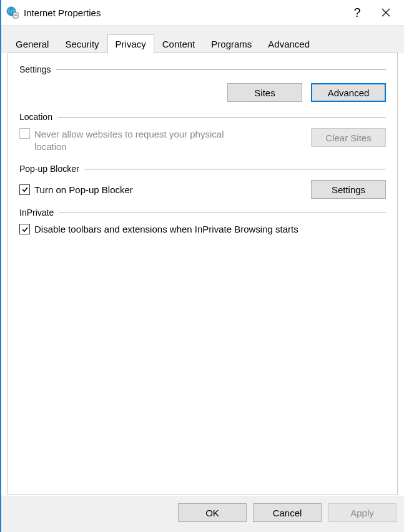  What do you see at coordinates (202, 514) in the screenshot?
I see `dialog-footer: OK Cancel Apply` at bounding box center [202, 514].